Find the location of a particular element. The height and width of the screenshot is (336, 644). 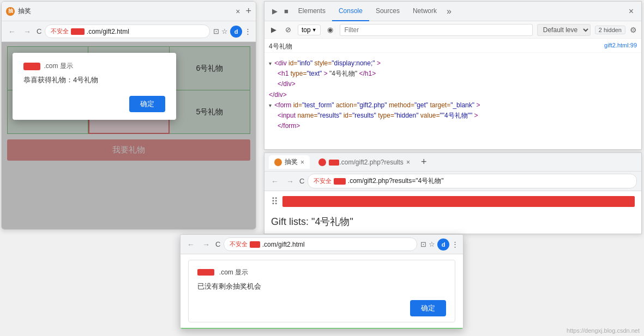

tab-sources: Sources is located at coordinates (388, 11).